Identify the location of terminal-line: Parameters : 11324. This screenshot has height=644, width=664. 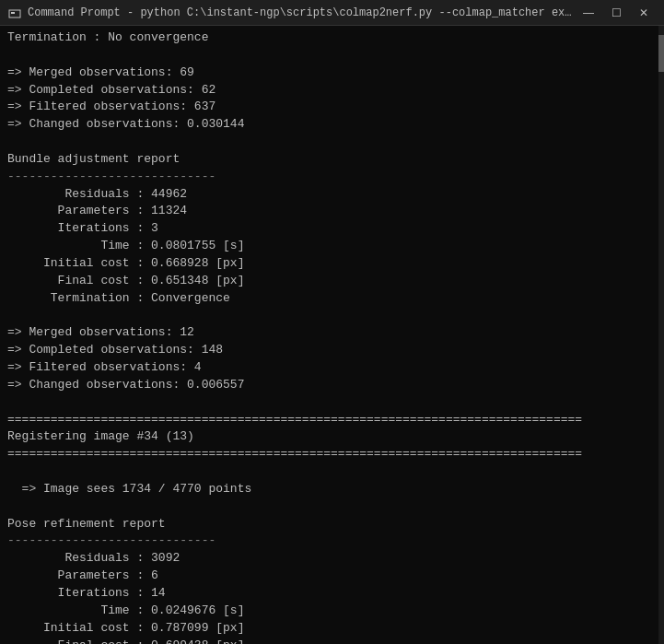
(332, 212).